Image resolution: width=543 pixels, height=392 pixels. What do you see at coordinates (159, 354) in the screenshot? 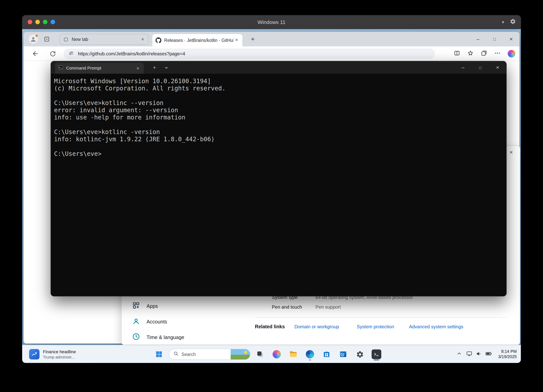
I see `start-button` at bounding box center [159, 354].